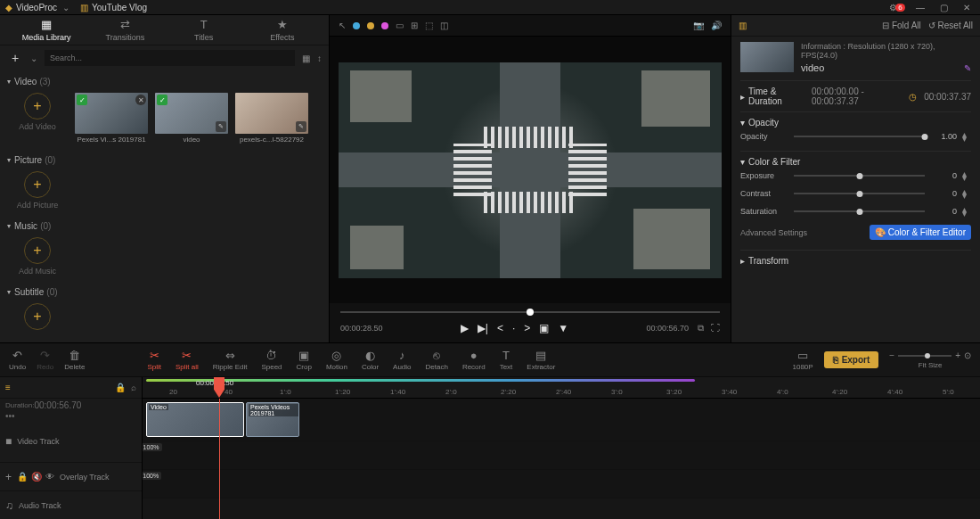 Image resolution: width=980 pixels, height=519 pixels. Describe the element at coordinates (859, 211) in the screenshot. I see `saturation-slider` at that location.